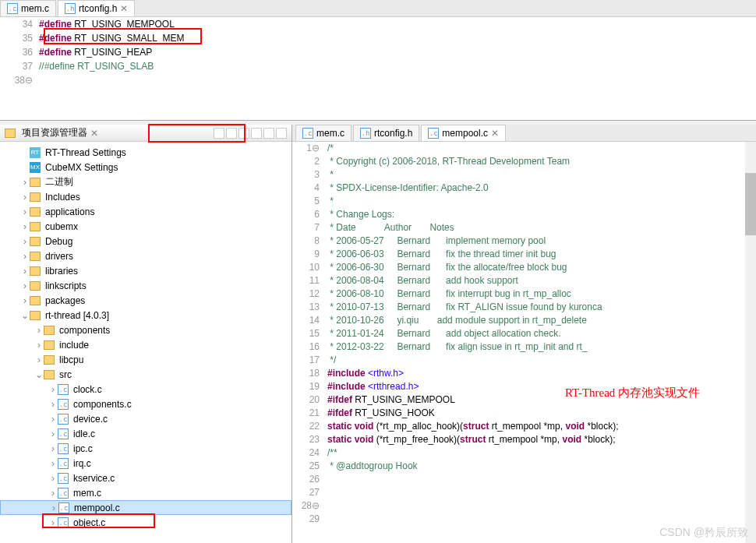 The width and height of the screenshot is (756, 543). What do you see at coordinates (323, 132) in the screenshot?
I see `tab-mem-c-main: .c mem.c` at bounding box center [323, 132].